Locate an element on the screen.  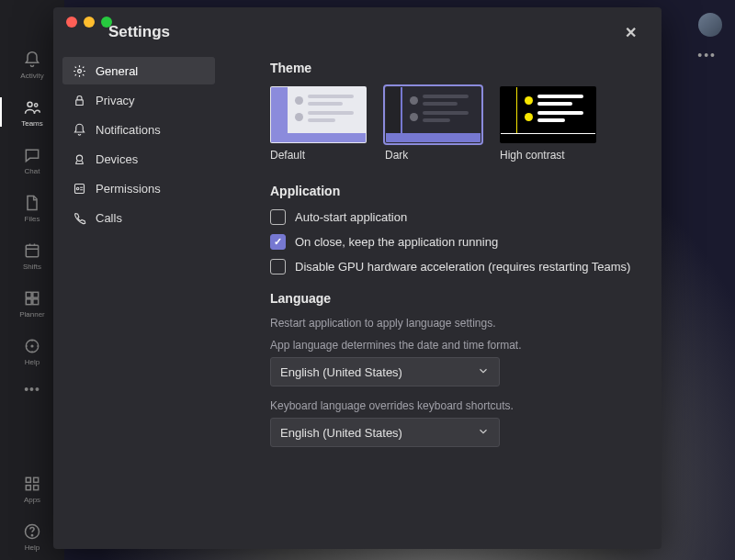
more-menu-icon: ••• is located at coordinates (707, 55).